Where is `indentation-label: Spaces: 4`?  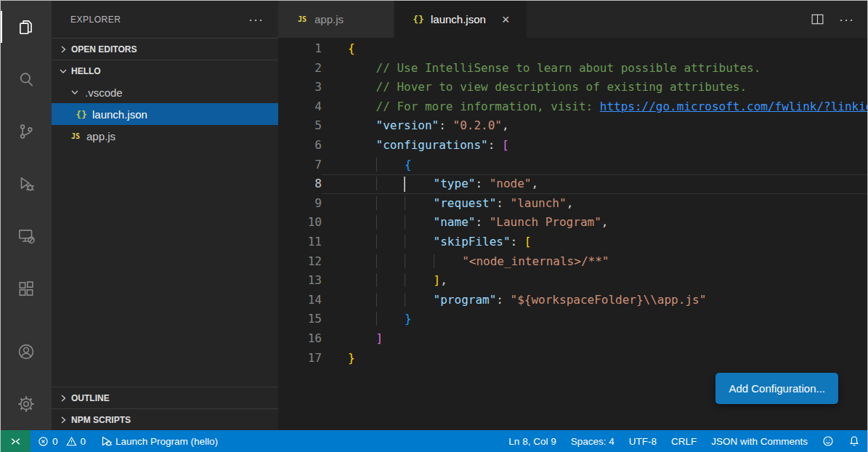 indentation-label: Spaces: 4 is located at coordinates (593, 442).